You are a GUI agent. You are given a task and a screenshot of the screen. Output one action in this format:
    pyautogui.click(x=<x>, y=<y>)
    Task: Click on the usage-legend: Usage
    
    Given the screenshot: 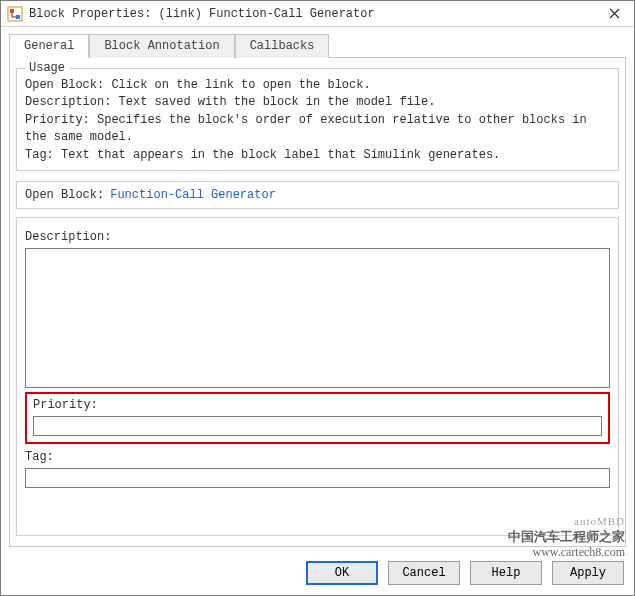 What is the action you would take?
    pyautogui.click(x=47, y=68)
    